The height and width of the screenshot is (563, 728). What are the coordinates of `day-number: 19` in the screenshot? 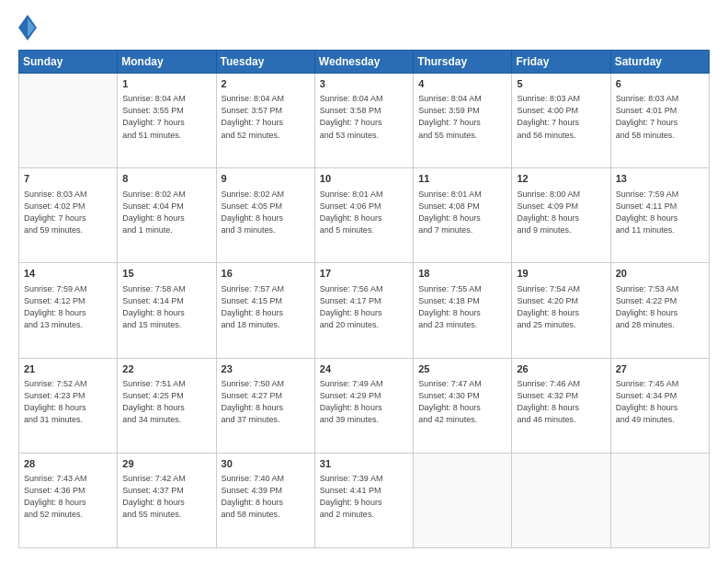 It's located at (561, 274).